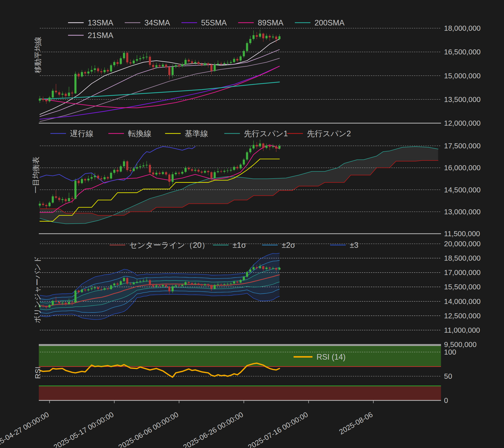  What do you see at coordinates (462, 258) in the screenshot?
I see `y-axis-label: 18,500,000` at bounding box center [462, 258].